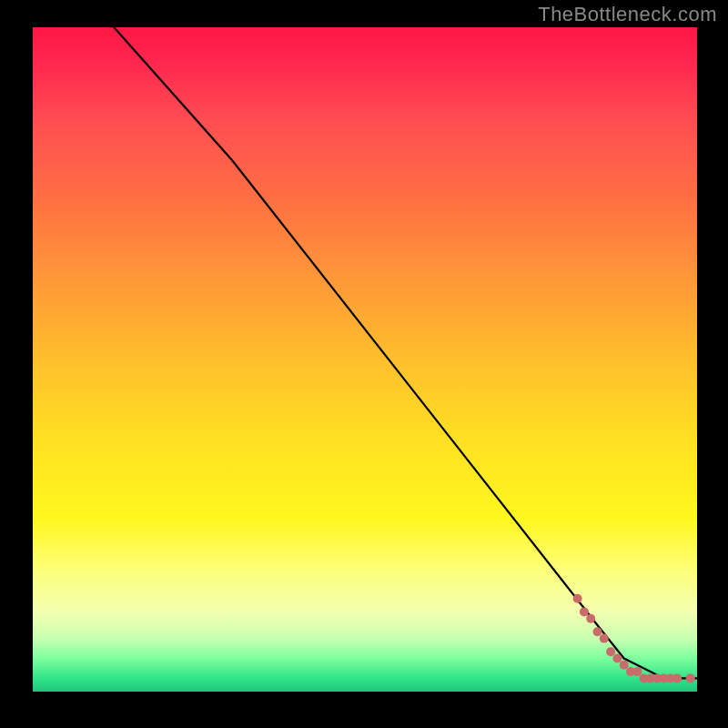  Describe the element at coordinates (635, 639) in the screenshot. I see `chart-scatter-group` at that location.